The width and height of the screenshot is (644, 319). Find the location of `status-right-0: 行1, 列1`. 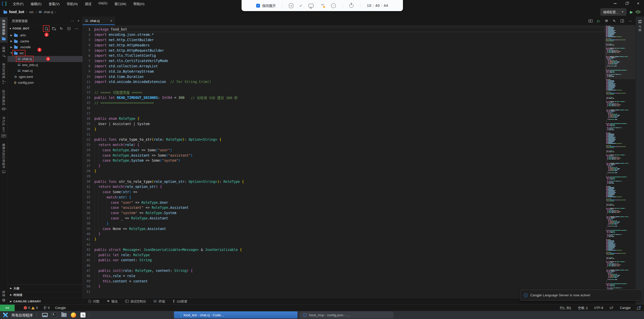

status-right-0: 行1, 列1 is located at coordinates (566, 308).